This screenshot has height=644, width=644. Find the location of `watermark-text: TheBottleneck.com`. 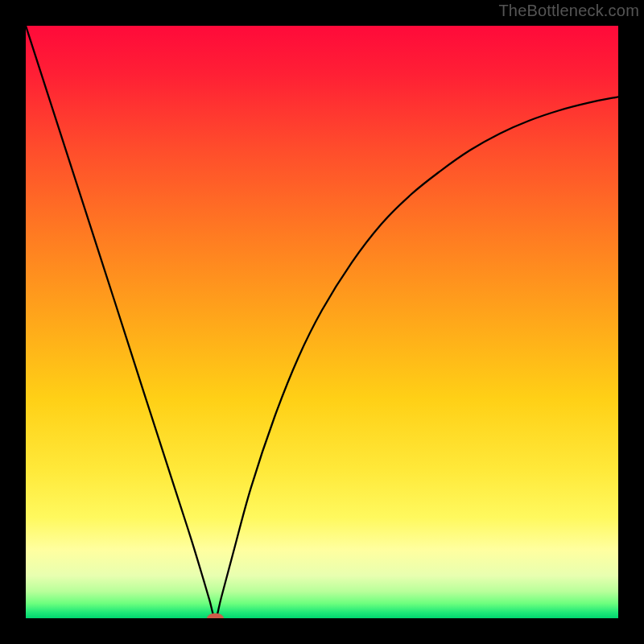

watermark-text: TheBottleneck.com is located at coordinates (568, 11).